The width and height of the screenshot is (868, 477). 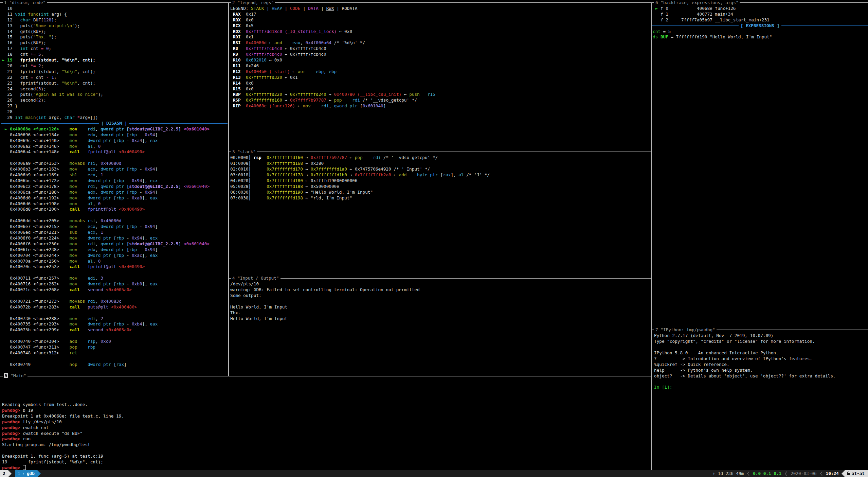 I want to click on term-line-legend_regs: RDI 0x1, so click(x=242, y=37).